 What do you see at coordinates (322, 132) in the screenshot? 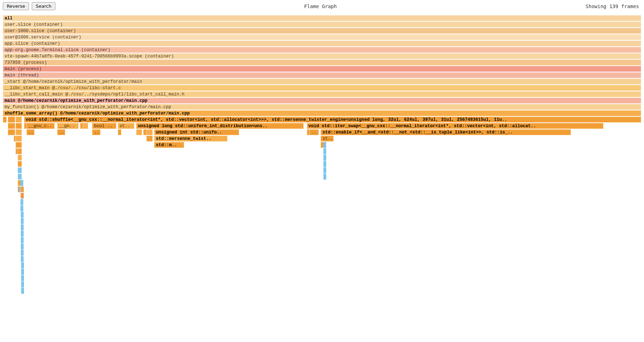
I see `flame-row: ......unsigned int std::unifo....std::en…` at bounding box center [322, 132].